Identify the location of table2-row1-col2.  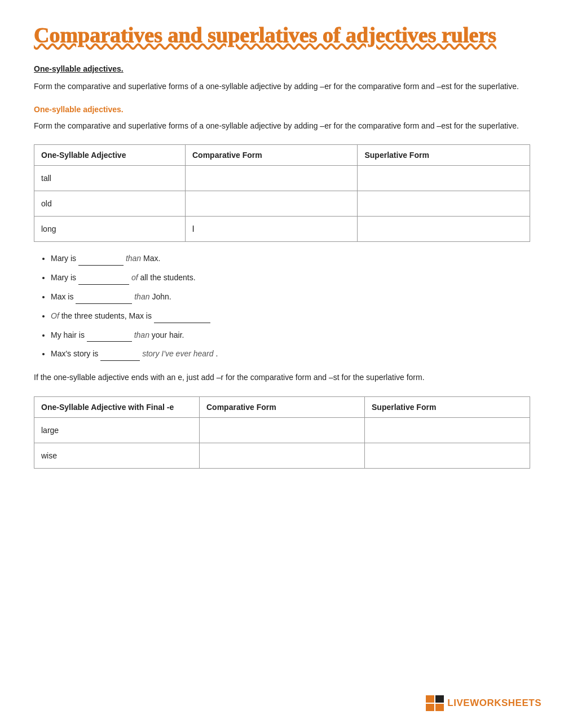
(282, 430).